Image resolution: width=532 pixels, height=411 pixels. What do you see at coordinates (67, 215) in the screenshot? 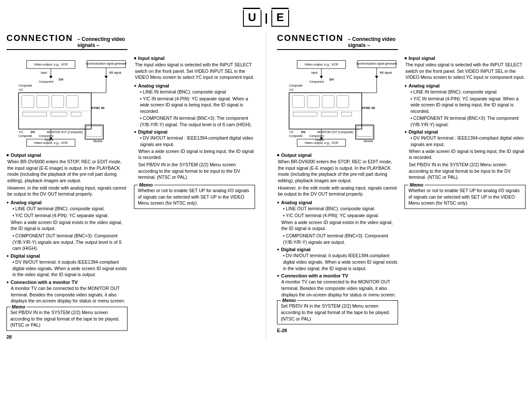
I see `left-analog-item-1: Y/C OUT terminal (4-PIN): YC separate si…` at bounding box center [67, 215].